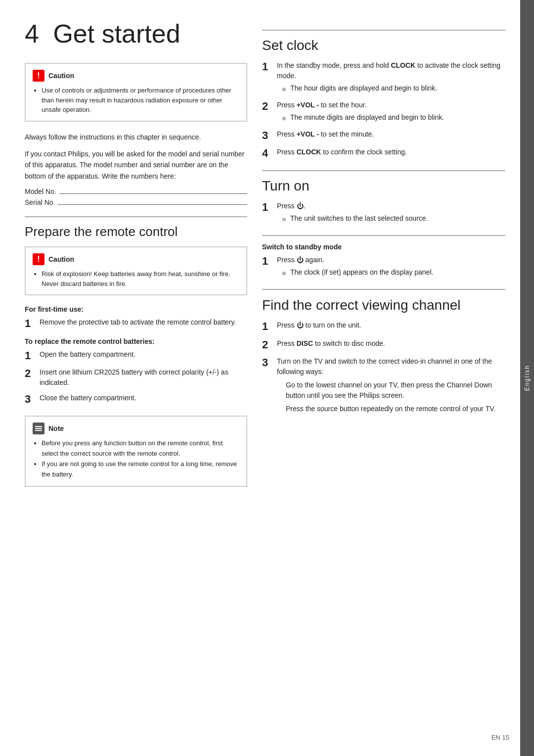  Describe the element at coordinates (140, 470) in the screenshot. I see `note-item-2: If you are not going to use the remote c…` at that location.